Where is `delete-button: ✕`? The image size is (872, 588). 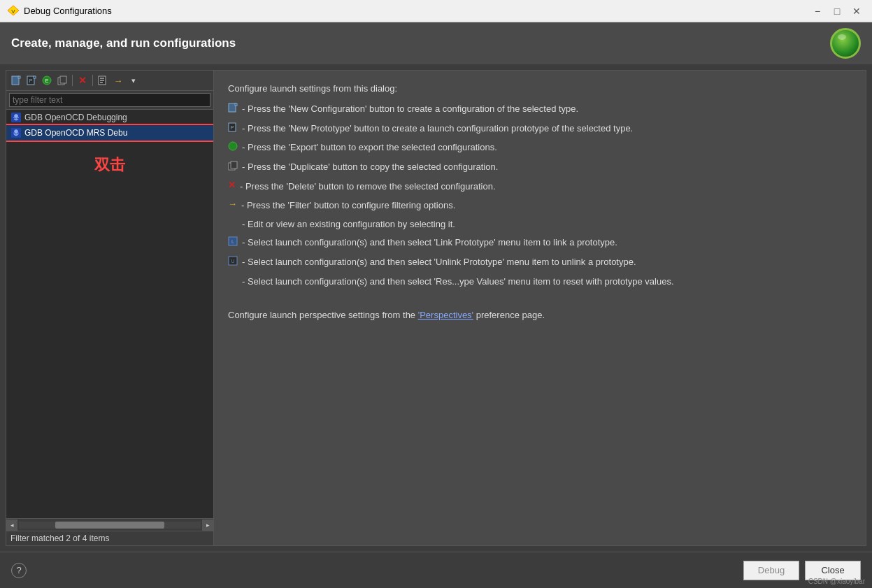
delete-button: ✕ is located at coordinates (83, 80).